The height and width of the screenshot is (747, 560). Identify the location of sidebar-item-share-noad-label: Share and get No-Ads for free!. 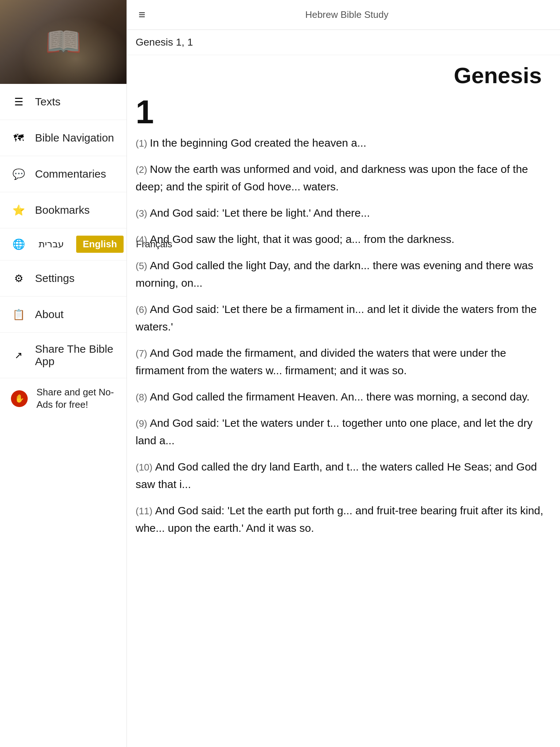
(76, 399).